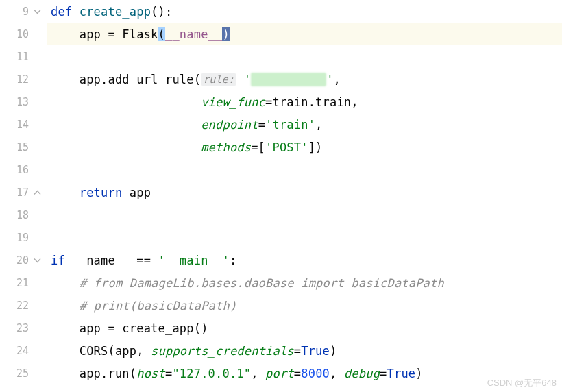 This screenshot has width=562, height=392. Describe the element at coordinates (304, 328) in the screenshot. I see `code-line: app = create_app()` at that location.